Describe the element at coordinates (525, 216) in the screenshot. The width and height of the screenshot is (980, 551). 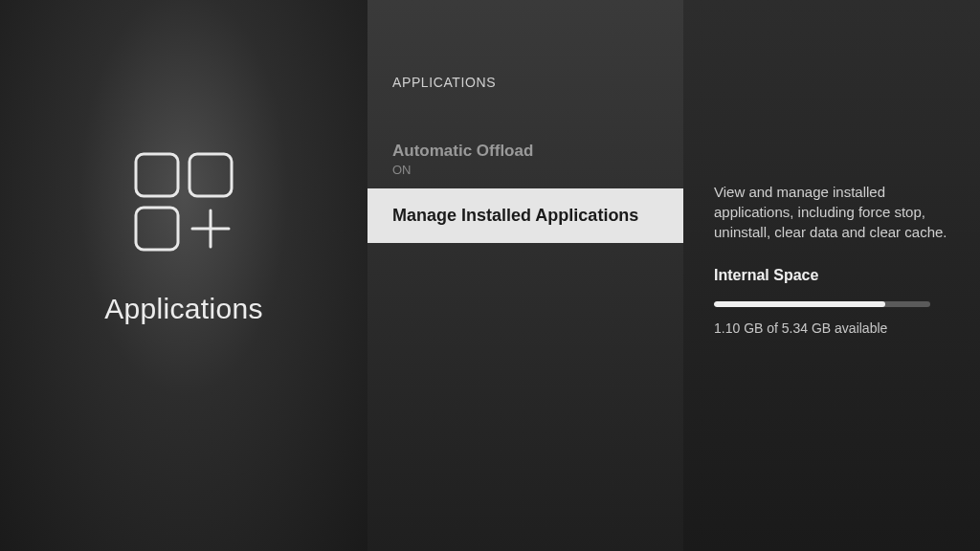
I see `menu-item-manage-installed-applications: Manage Installed Applications` at that location.